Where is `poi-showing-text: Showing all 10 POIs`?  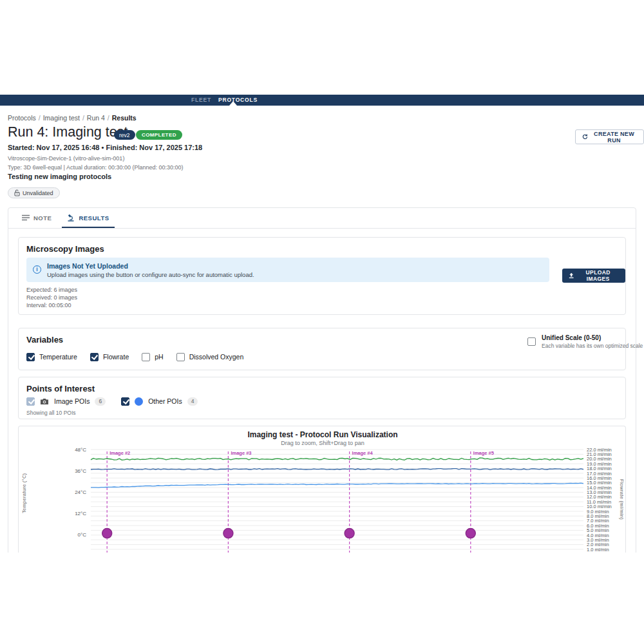 poi-showing-text: Showing all 10 POIs is located at coordinates (52, 413).